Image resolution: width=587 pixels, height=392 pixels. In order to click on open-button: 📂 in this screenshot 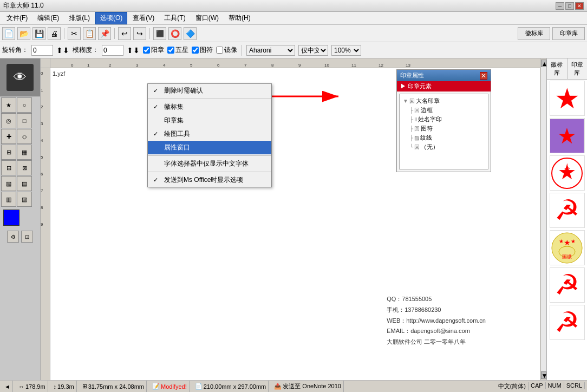, I will do `click(24, 34)`.